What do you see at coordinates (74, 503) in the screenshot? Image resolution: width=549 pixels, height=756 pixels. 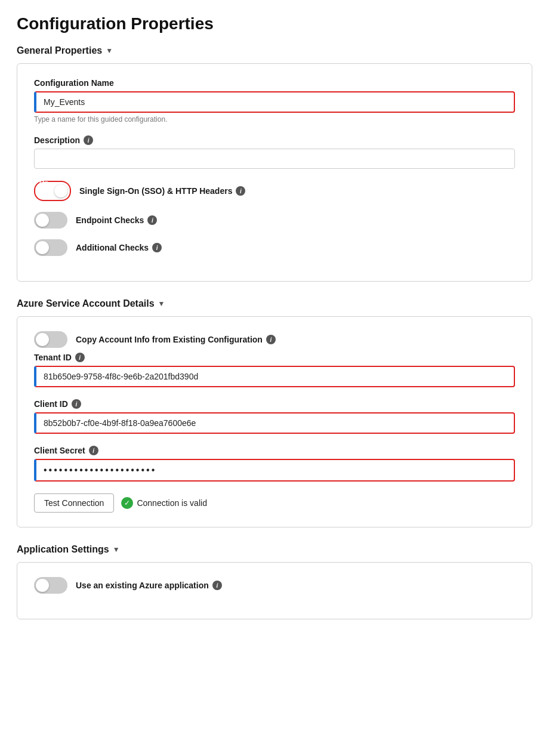 I see `test-connection-button: Test Connection` at bounding box center [74, 503].